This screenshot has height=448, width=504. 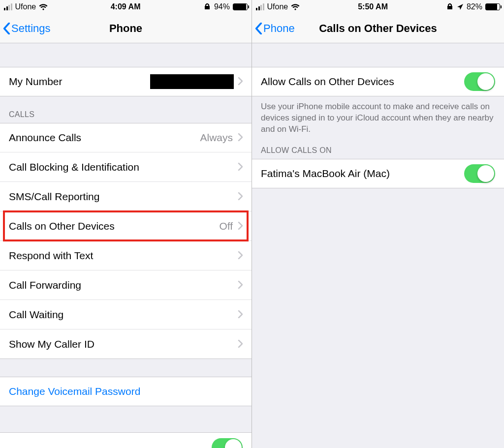 I want to click on status-time: 4:09 AM, so click(x=126, y=7).